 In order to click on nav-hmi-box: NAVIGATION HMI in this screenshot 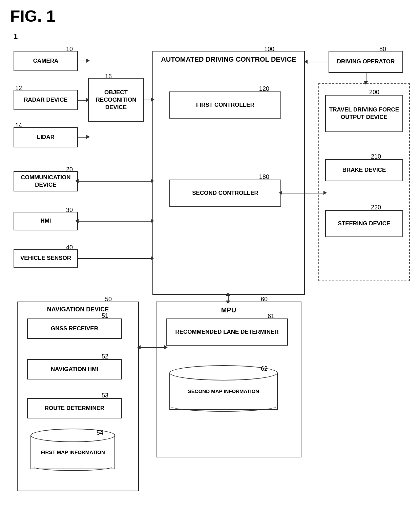, I will do `click(75, 369)`.